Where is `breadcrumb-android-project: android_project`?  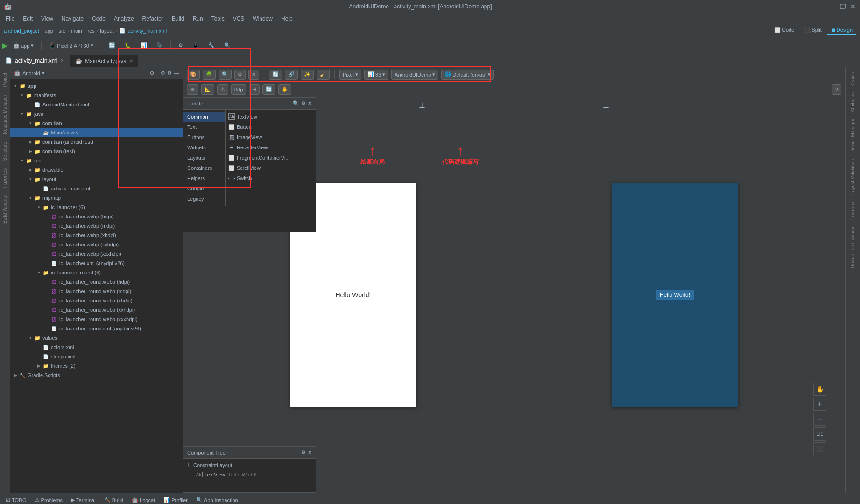
breadcrumb-android-project: android_project is located at coordinates (21, 31).